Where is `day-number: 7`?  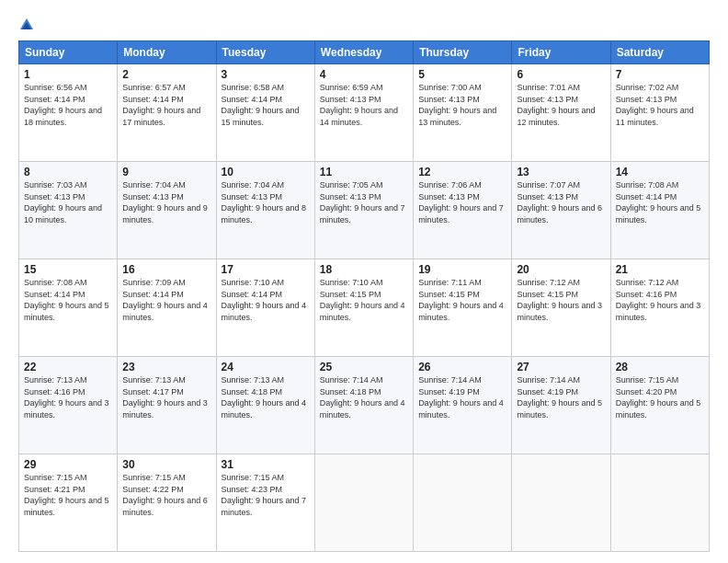 day-number: 7 is located at coordinates (660, 75).